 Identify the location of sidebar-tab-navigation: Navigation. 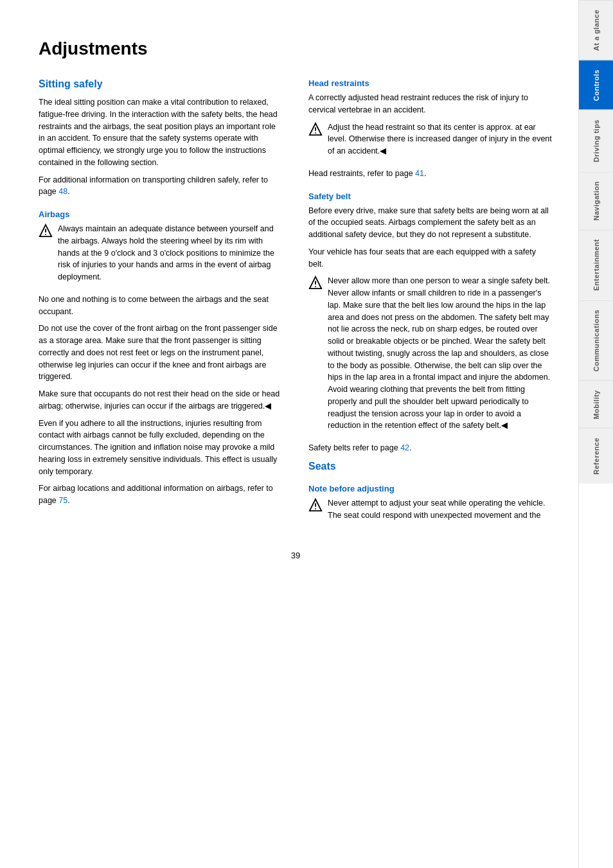
(596, 200).